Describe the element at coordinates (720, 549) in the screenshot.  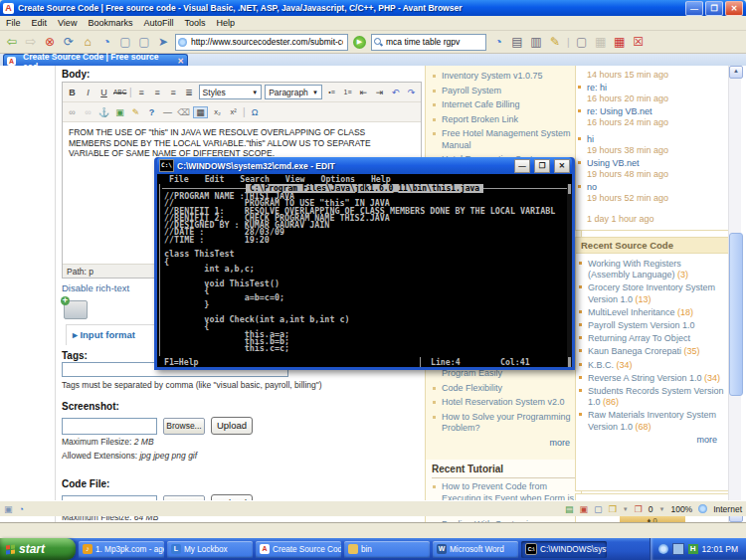
I see `clock: 12:01 PM` at that location.